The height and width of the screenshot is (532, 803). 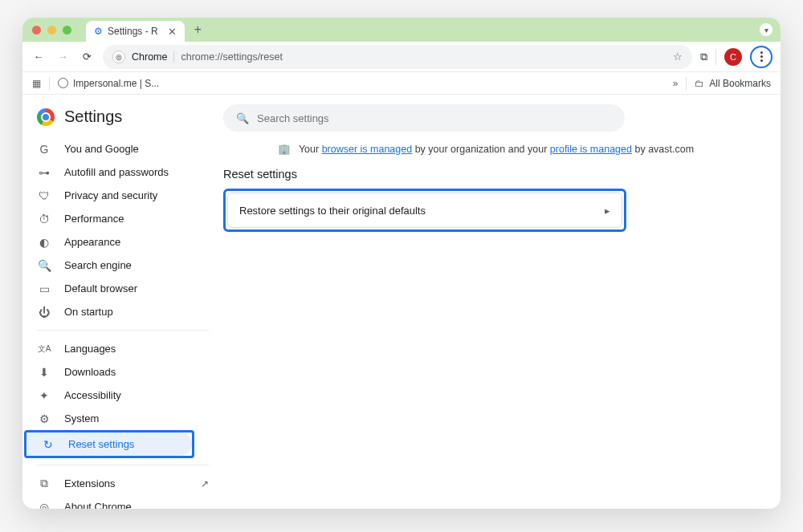 What do you see at coordinates (123, 289) in the screenshot?
I see `sidebar-item-default-browser: ▭Default browser` at bounding box center [123, 289].